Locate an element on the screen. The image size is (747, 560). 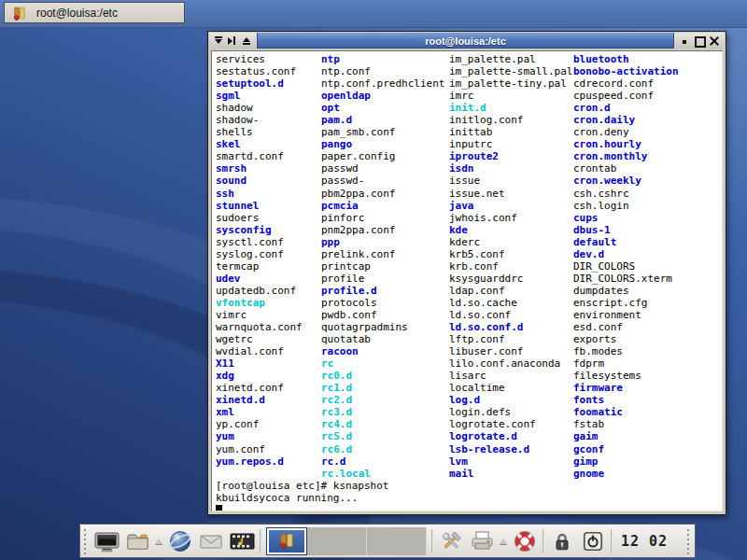
file-entry: shadow is located at coordinates (260, 108).